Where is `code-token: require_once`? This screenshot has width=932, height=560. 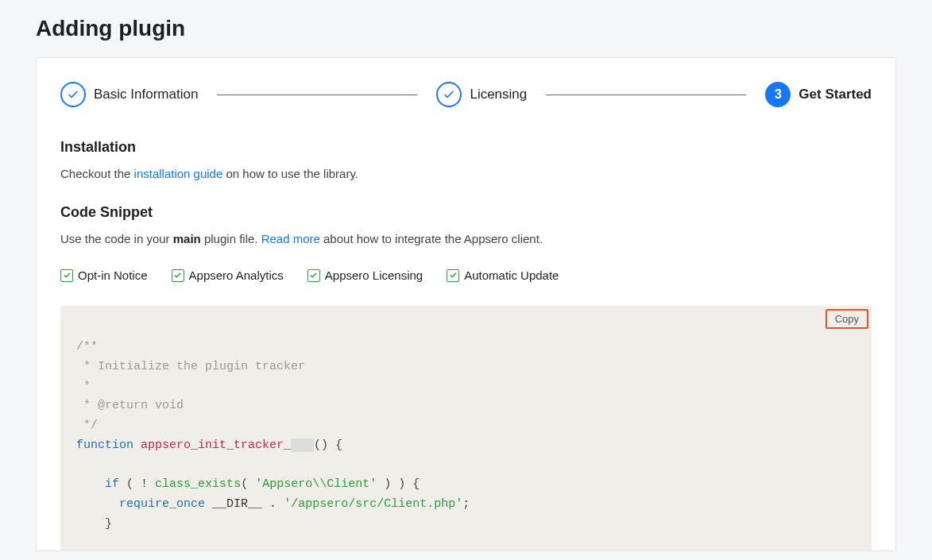 code-token: require_once is located at coordinates (162, 504).